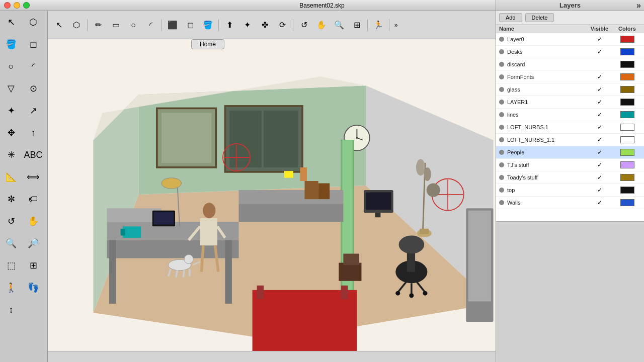 The image size is (644, 362). What do you see at coordinates (600, 203) in the screenshot?
I see `layer-visibility-walls: ✓` at bounding box center [600, 203].